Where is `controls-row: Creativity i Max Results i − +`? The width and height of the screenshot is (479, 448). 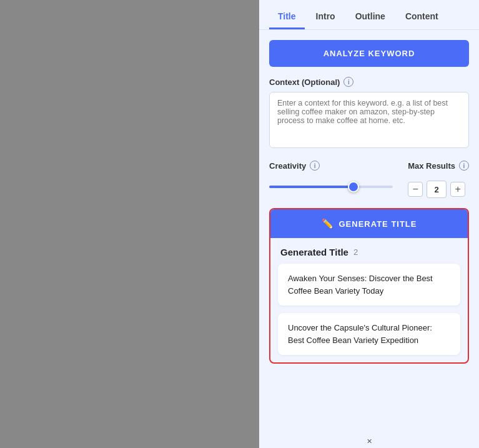 controls-row: Creativity i Max Results i − + is located at coordinates (369, 179).